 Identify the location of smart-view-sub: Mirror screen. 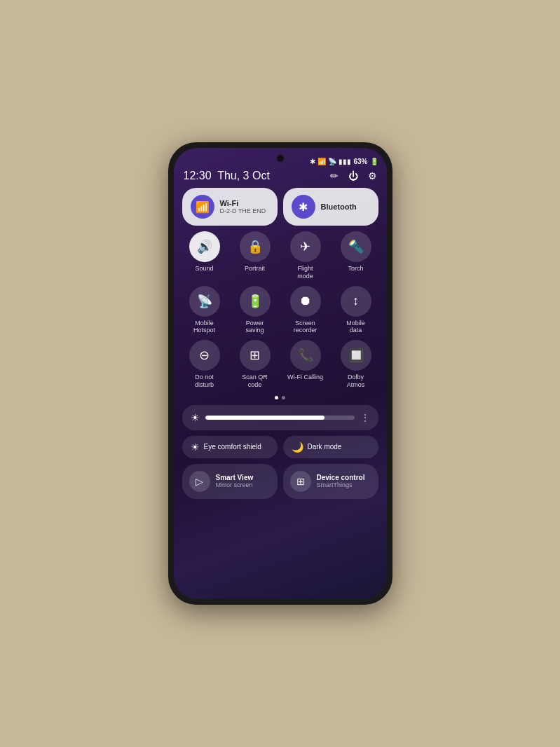
(235, 485).